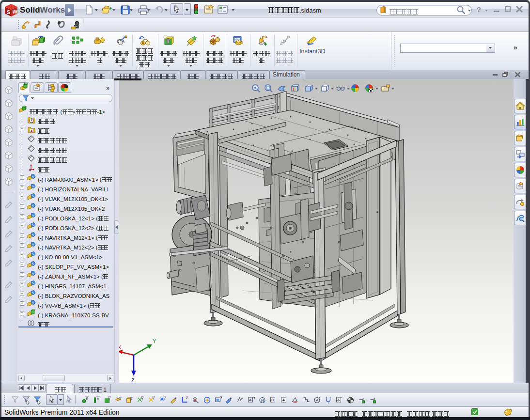  Describe the element at coordinates (133, 380) in the screenshot. I see `svg-text: Z` at that location.